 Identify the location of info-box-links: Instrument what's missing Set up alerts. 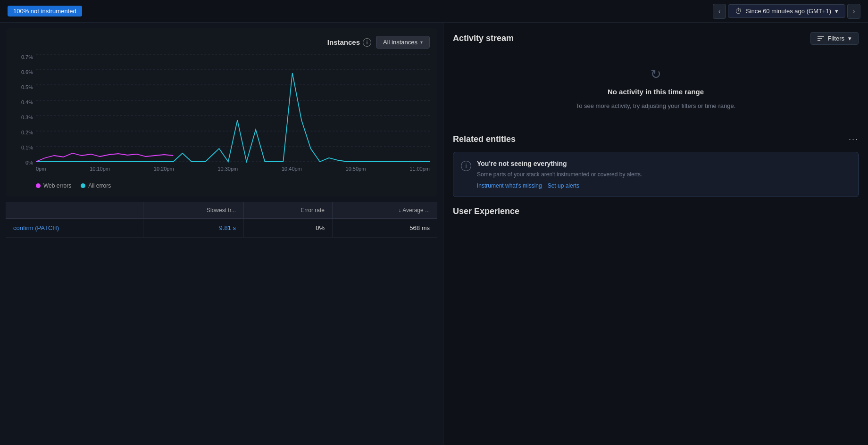
(559, 186).